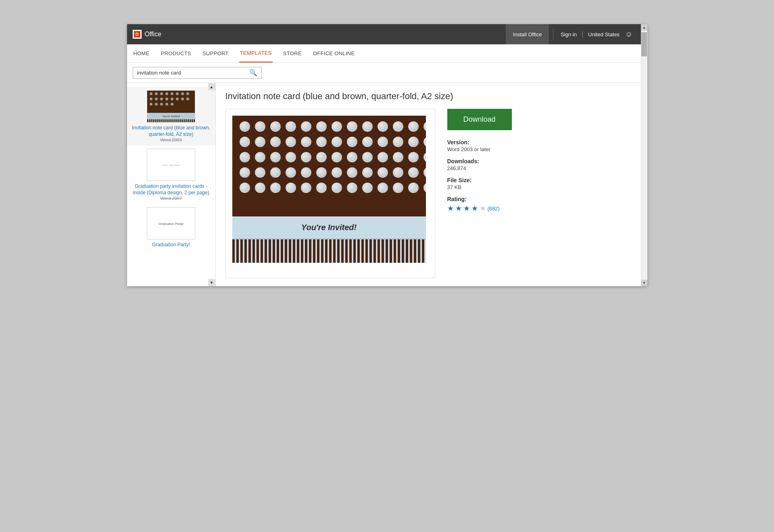  I want to click on stars-wrap: ★ ★ ★ ★ ★ (682), so click(488, 208).